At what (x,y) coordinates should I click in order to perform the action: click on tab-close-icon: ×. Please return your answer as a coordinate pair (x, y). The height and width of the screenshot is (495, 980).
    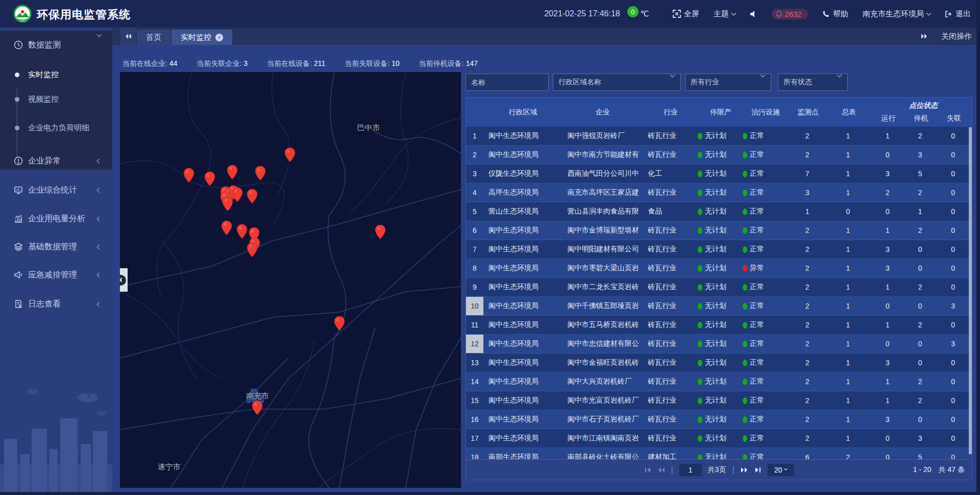
    Looking at the image, I should click on (219, 38).